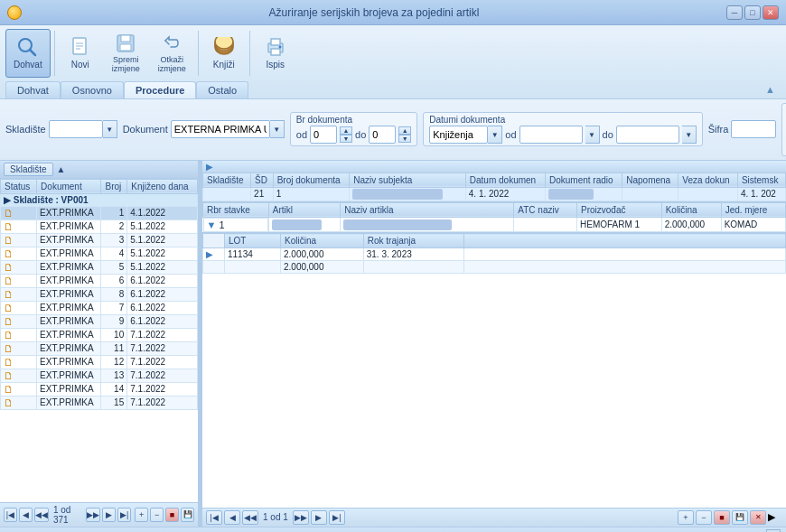 This screenshot has width=786, height=532. I want to click on top-grid-expand: ▶, so click(210, 166).